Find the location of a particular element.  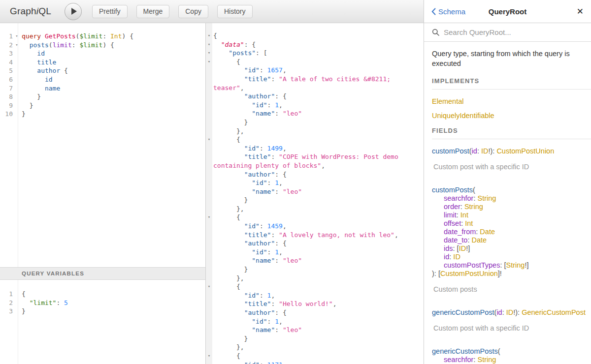

doc-type-link: UniquelyIdentifiable is located at coordinates (463, 116).